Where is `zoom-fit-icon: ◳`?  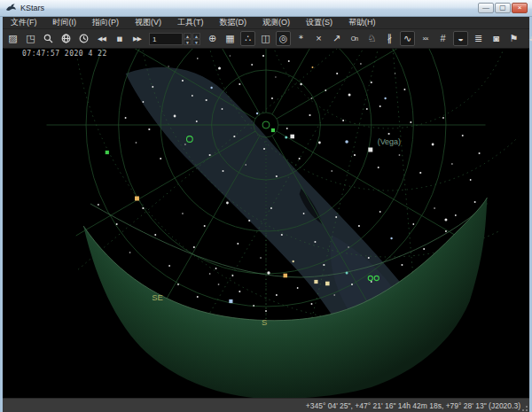
zoom-fit-icon: ◳ is located at coordinates (30, 39).